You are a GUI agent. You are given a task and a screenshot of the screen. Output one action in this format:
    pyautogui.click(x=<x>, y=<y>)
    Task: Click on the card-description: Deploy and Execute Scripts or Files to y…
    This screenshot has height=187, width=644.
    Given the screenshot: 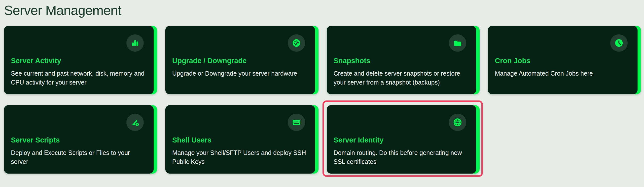 What is the action you would take?
    pyautogui.click(x=79, y=157)
    